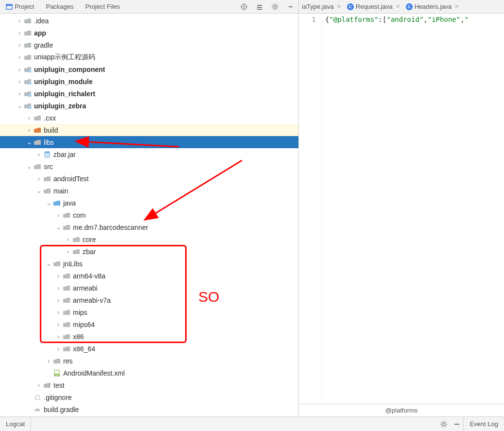 Image resolution: width=504 pixels, height=431 pixels. What do you see at coordinates (65, 94) in the screenshot?
I see `tree-node-label: uniplugin_richalert` at bounding box center [65, 94].